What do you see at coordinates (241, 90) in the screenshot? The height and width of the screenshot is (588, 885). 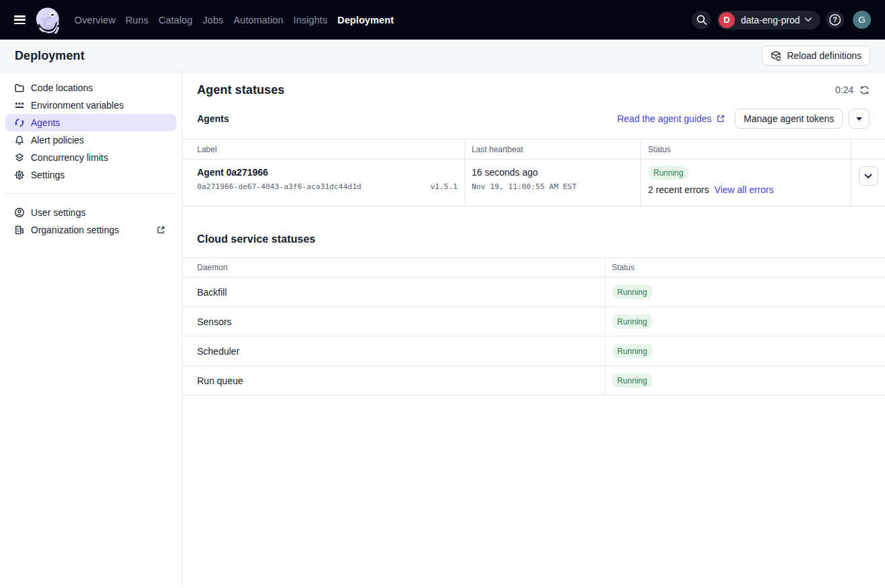 I see `agent-statuses-title: Agent statuses` at bounding box center [241, 90].